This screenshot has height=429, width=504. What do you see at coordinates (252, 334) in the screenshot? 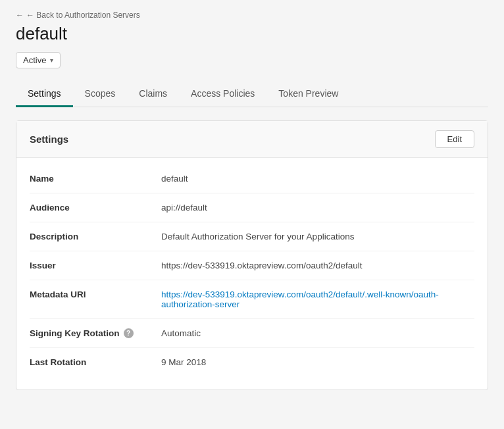
I see `field-row-signing-key-rotation: Signing Key Rotation ? Automatic` at bounding box center [252, 334].